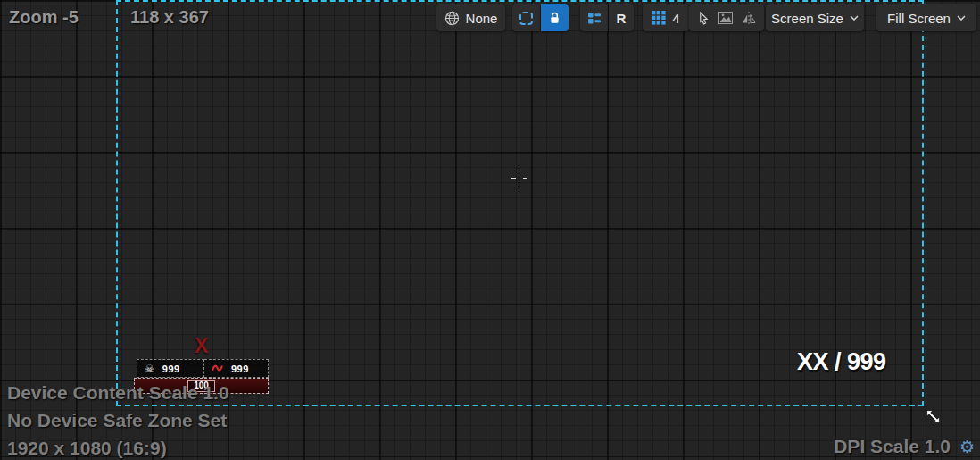 This screenshot has height=460, width=980. Describe the element at coordinates (676, 18) in the screenshot. I see `grid-snap-value: 4` at that location.